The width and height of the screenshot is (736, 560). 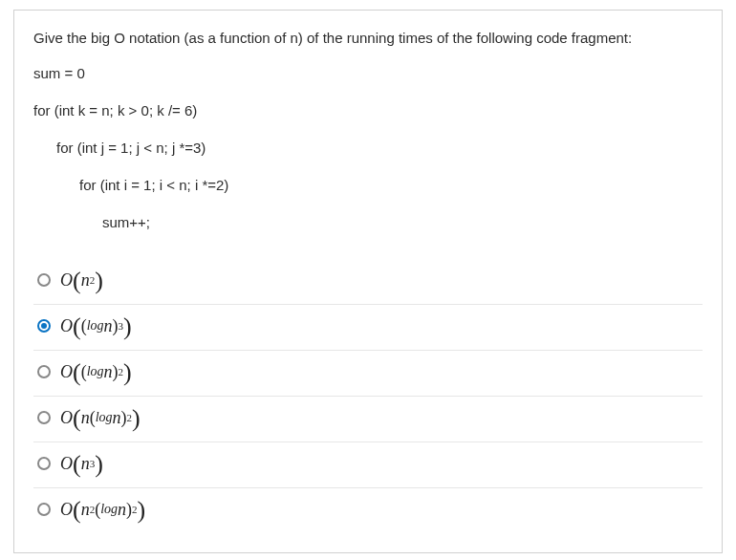 I want to click on code-line: for (int k = n; k > 0; k /= 6), so click(x=368, y=111).